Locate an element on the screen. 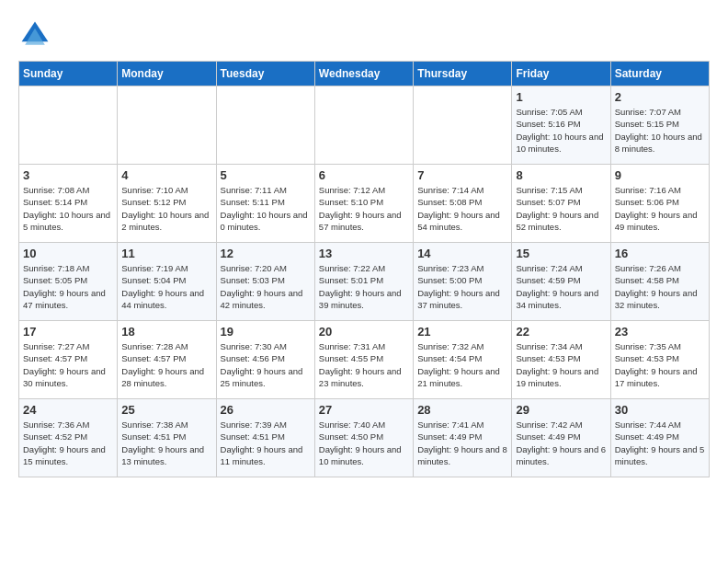  day-number: 13 is located at coordinates (364, 254).